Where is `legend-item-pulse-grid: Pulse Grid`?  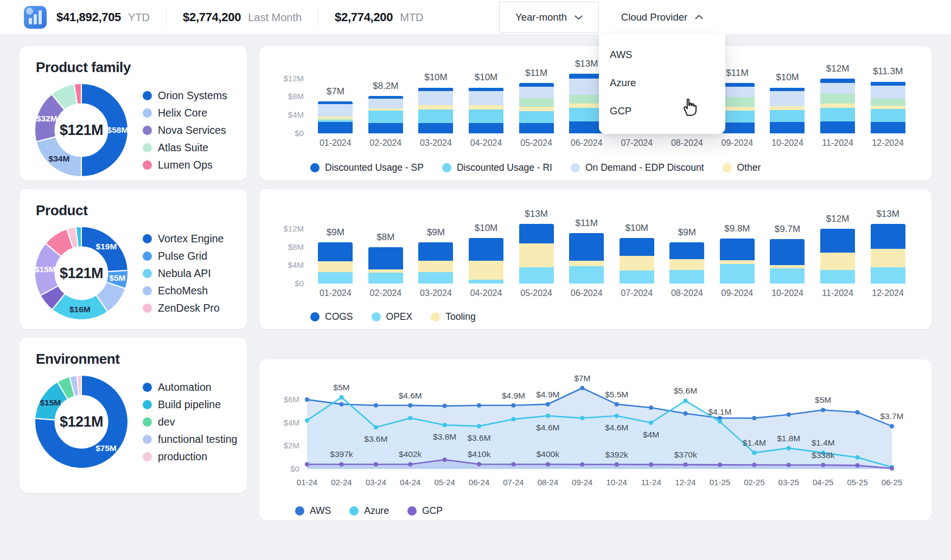
legend-item-pulse-grid: Pulse Grid is located at coordinates (183, 256).